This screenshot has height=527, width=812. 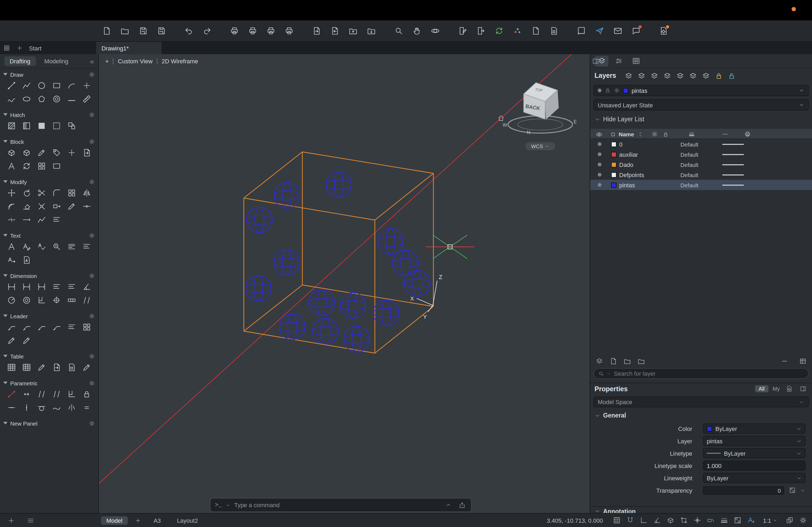 What do you see at coordinates (157, 520) in the screenshot?
I see `tab-a3: A3` at bounding box center [157, 520].